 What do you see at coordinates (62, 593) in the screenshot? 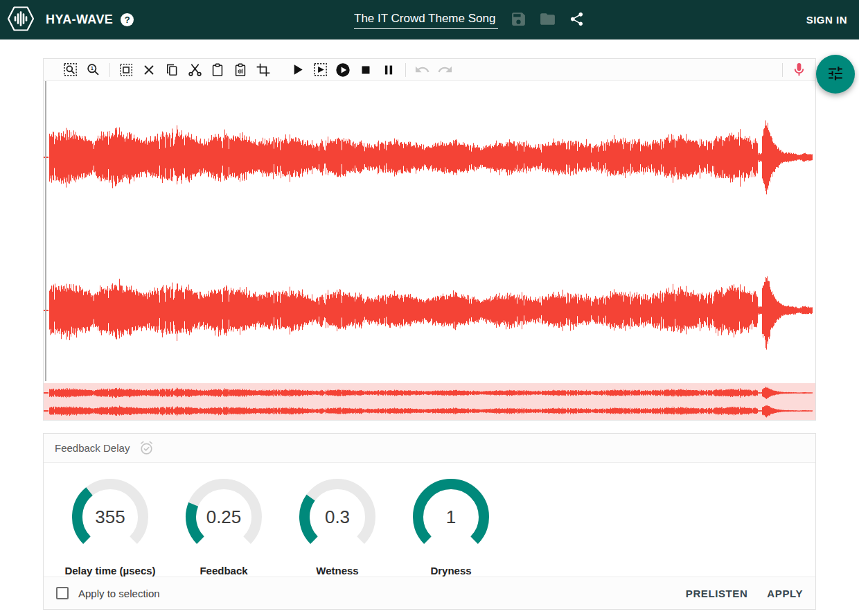
I see `apply-to-selection-checkbox` at bounding box center [62, 593].